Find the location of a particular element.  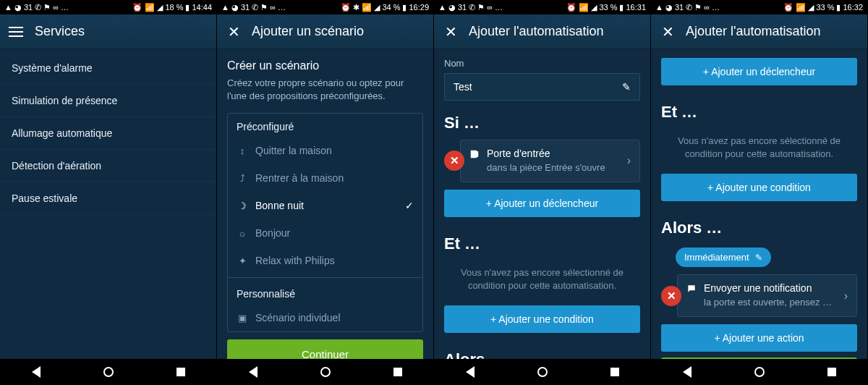

scenario-leave-home: ↕ Quitter la maison is located at coordinates (326, 151).